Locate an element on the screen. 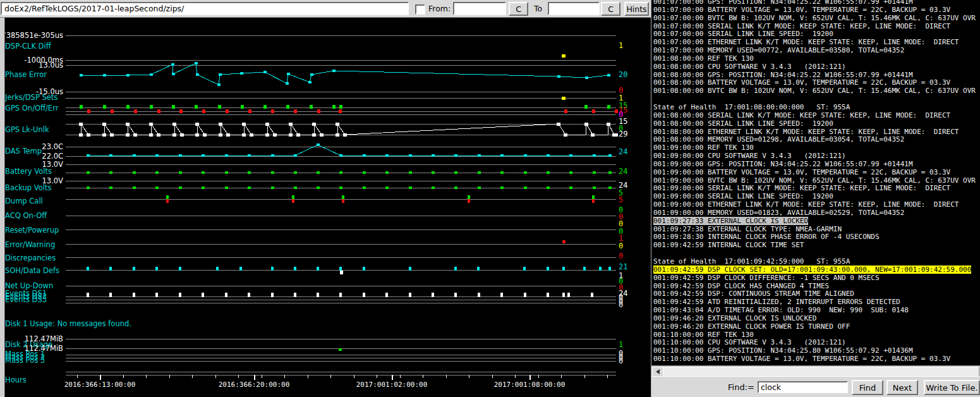 The image size is (980, 397). scroll-left-arrow-icon is located at coordinates (658, 372).